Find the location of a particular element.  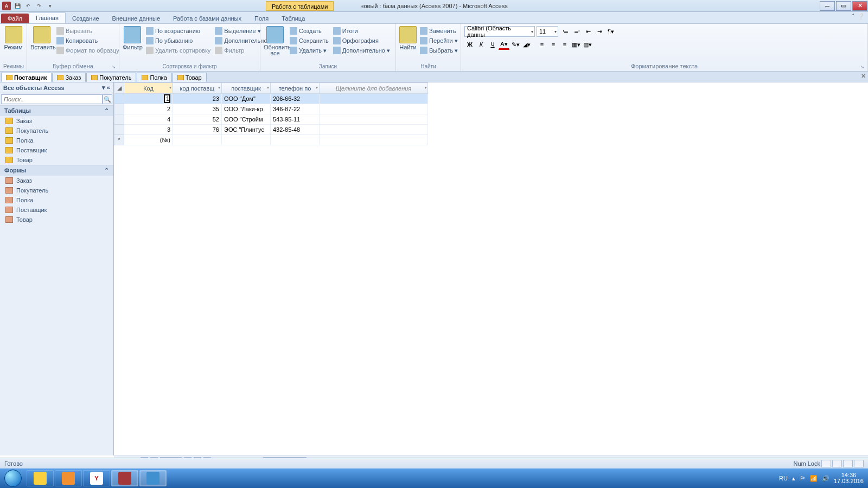

save-icon: 💾 is located at coordinates (17, 6).